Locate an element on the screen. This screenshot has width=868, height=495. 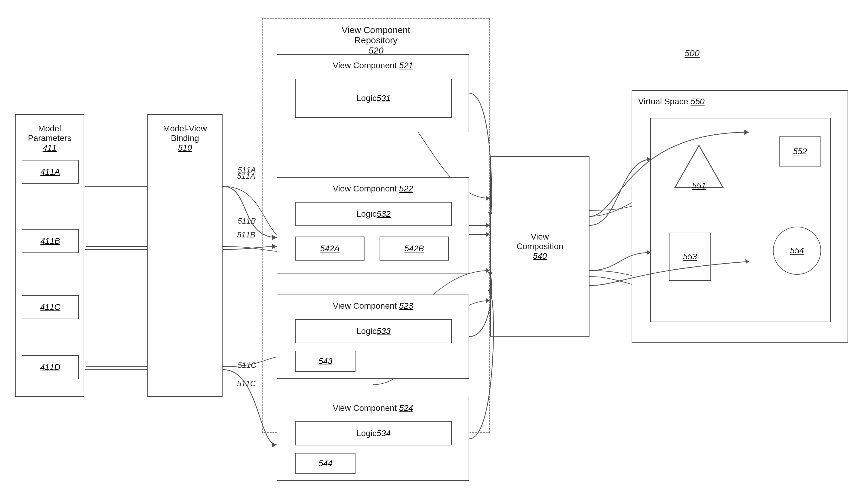
vs-551-ref: 551 is located at coordinates (699, 186).